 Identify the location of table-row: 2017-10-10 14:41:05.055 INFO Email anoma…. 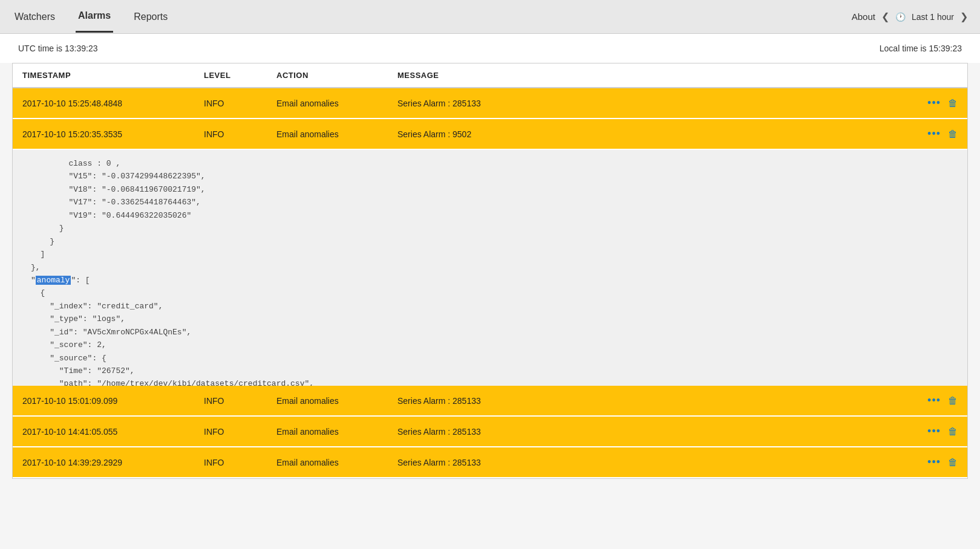
(490, 432).